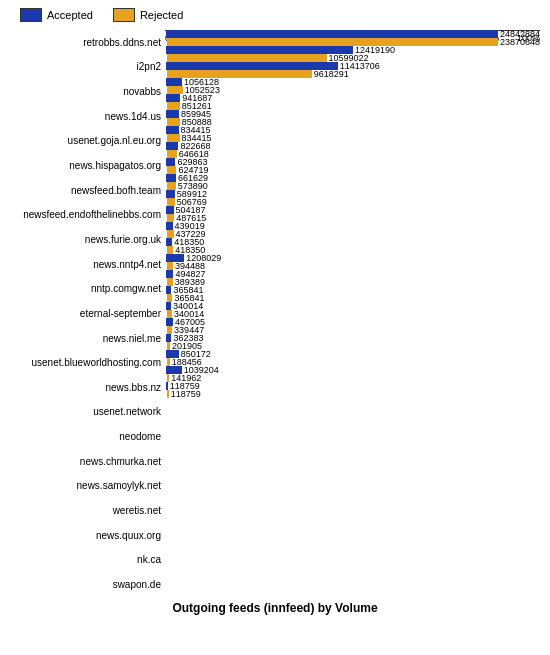  I want to click on y-label-swapon.de: swapon.de, so click(86, 584).